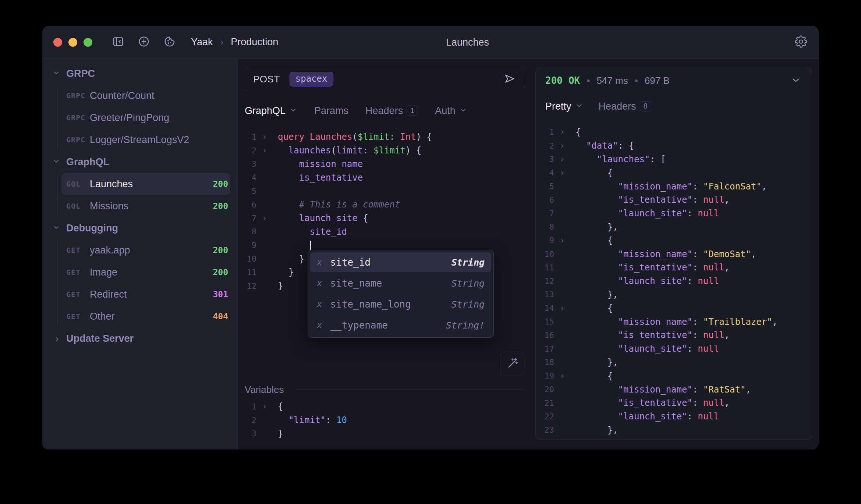 This screenshot has height=504, width=861. What do you see at coordinates (385, 390) in the screenshot?
I see `variables-header: Variables` at bounding box center [385, 390].